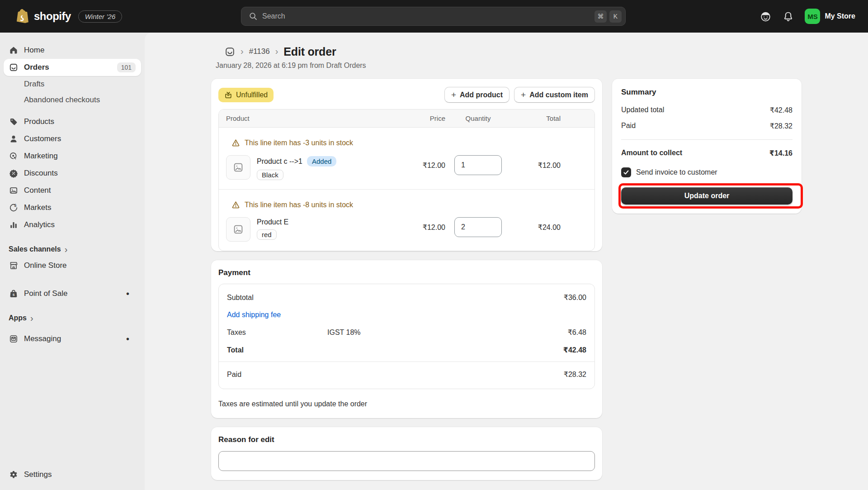 The width and height of the screenshot is (868, 490). What do you see at coordinates (39, 122) in the screenshot?
I see `sidebar-item-label: Products` at bounding box center [39, 122].